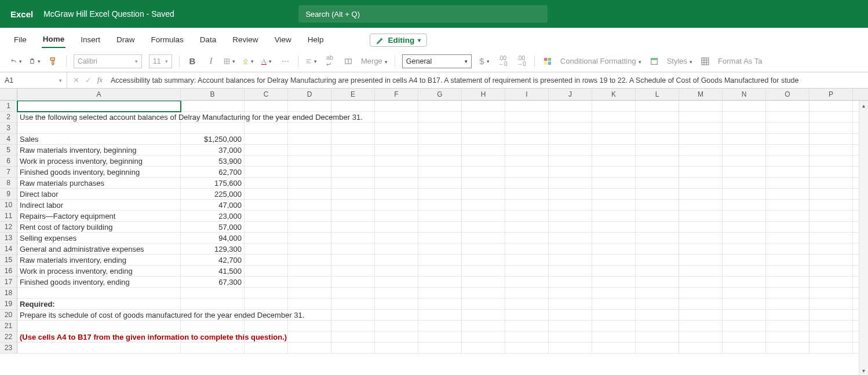 This screenshot has height=375, width=868. Describe the element at coordinates (396, 337) in the screenshot. I see `cell-F22` at that location.